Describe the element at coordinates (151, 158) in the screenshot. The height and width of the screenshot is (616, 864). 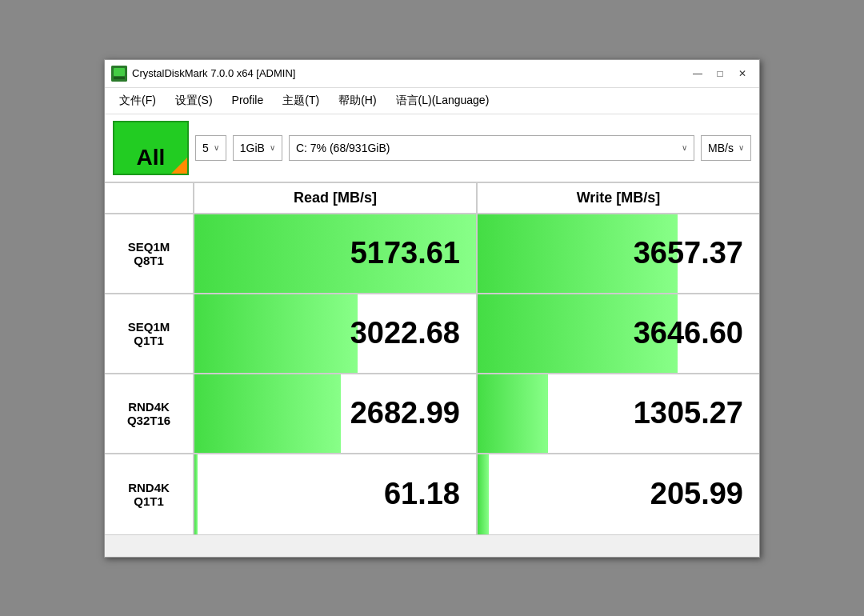
I see `all-label: All` at that location.